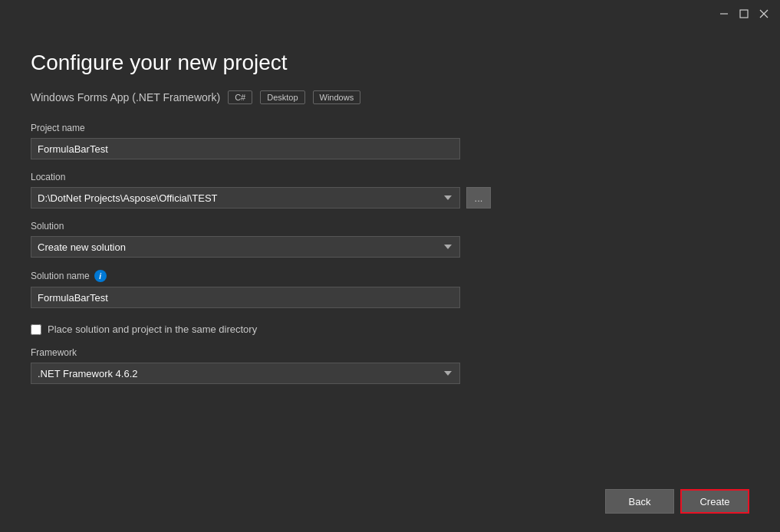 The height and width of the screenshot is (532, 780). What do you see at coordinates (152, 330) in the screenshot?
I see `same-directory-label: Place solution and project in the same d…` at bounding box center [152, 330].